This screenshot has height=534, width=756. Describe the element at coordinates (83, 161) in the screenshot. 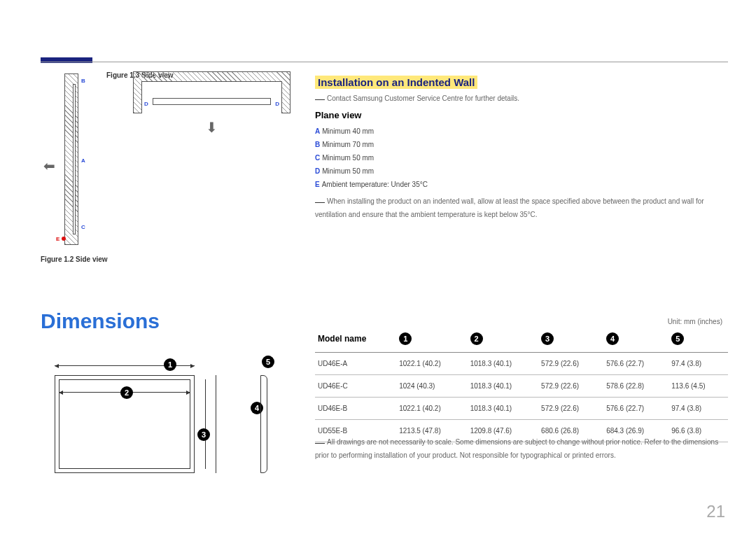

I see `label-a: A` at that location.